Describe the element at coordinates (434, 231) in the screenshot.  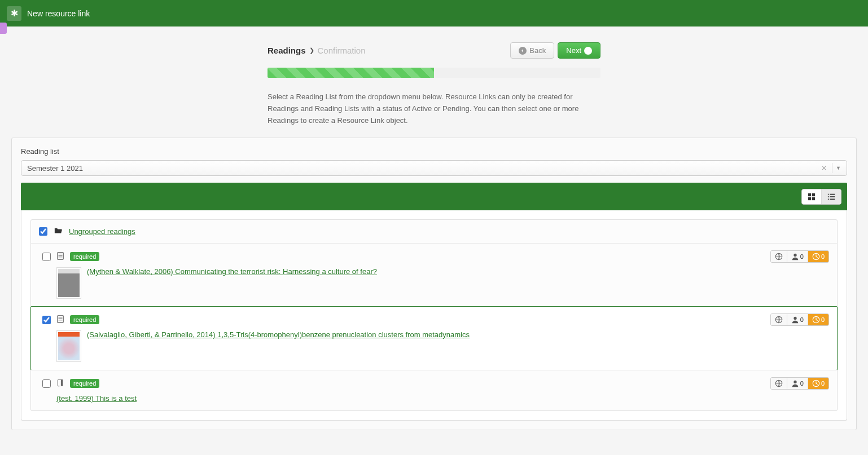
I see `group-header: Ungrouped readings` at that location.